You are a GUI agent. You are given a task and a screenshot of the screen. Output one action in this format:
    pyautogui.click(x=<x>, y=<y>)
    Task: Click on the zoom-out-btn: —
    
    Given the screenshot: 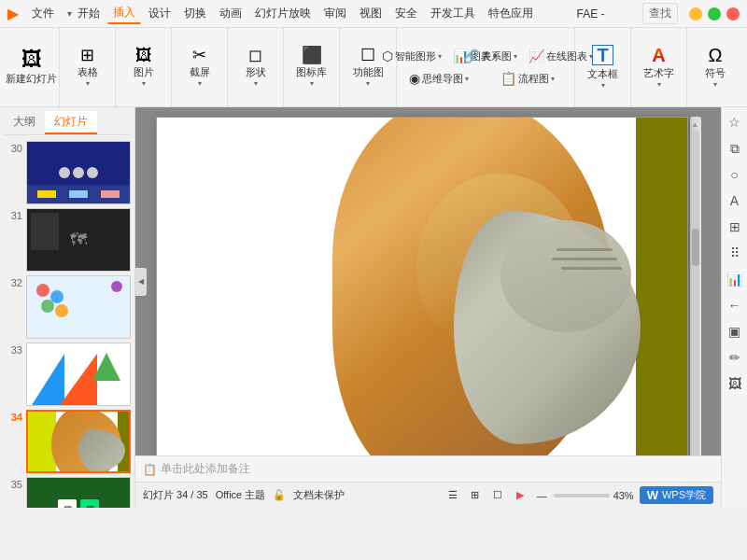 What is the action you would take?
    pyautogui.click(x=542, y=496)
    